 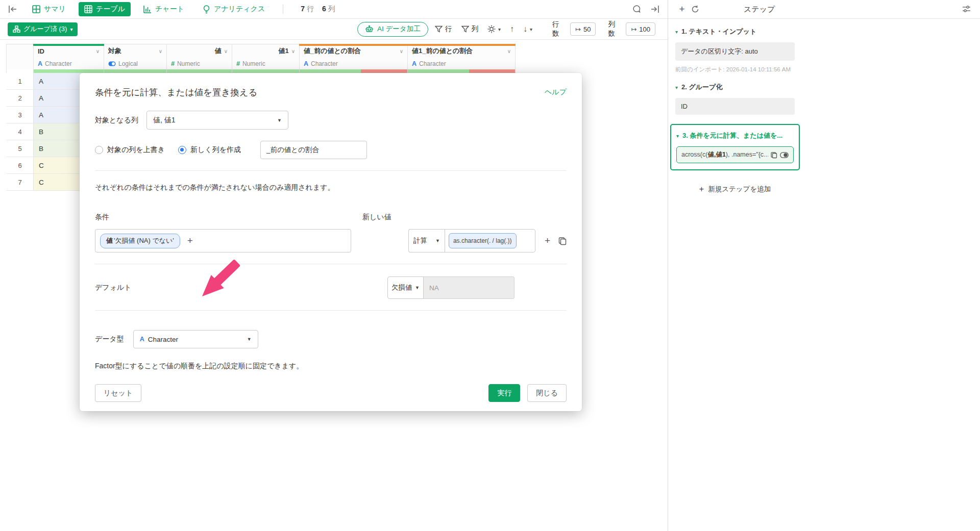 What do you see at coordinates (655, 9) in the screenshot?
I see `expand-right-icon` at bounding box center [655, 9].